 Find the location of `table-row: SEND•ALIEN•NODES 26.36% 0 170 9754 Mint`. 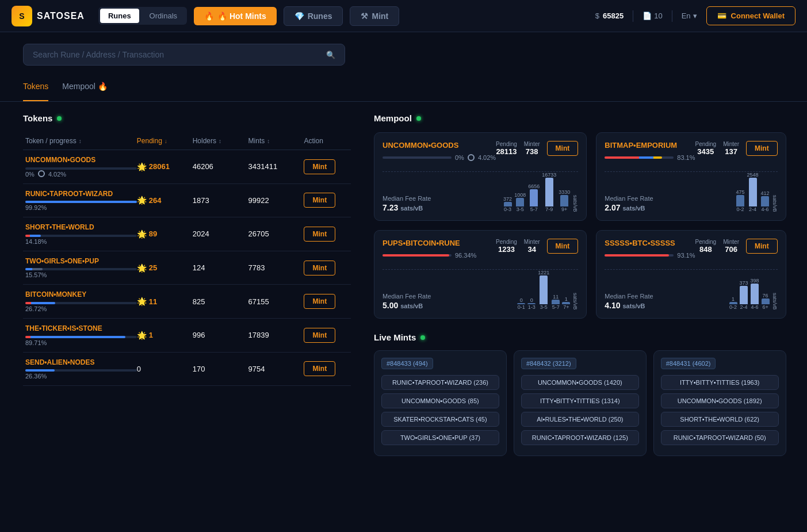

table-row: SEND•ALIEN•NODES 26.36% 0 170 9754 Mint is located at coordinates (187, 369).